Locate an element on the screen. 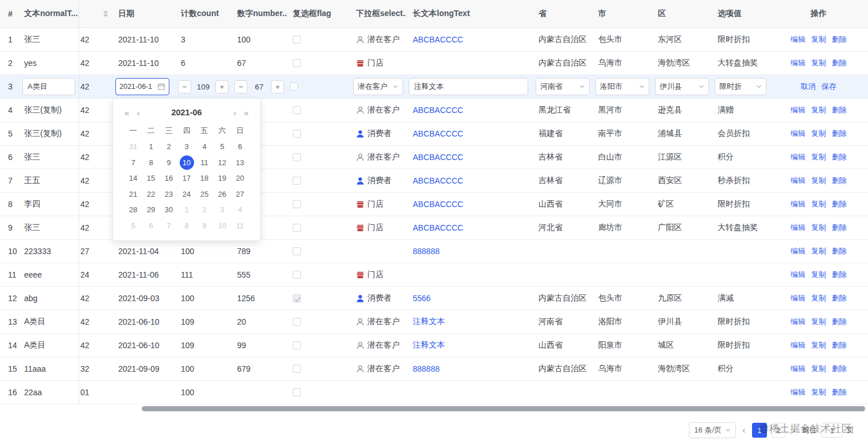 The width and height of the screenshot is (868, 448). calendar-day: 15 is located at coordinates (152, 178).